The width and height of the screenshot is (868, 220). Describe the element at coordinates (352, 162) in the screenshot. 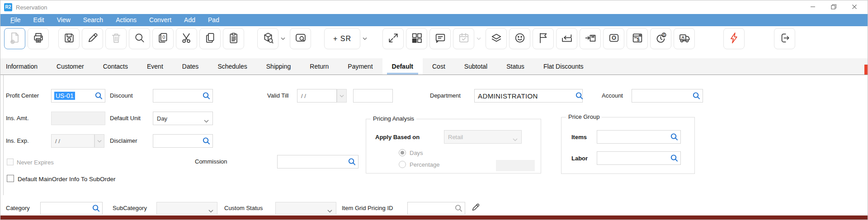

I see `commission-search-icon` at that location.